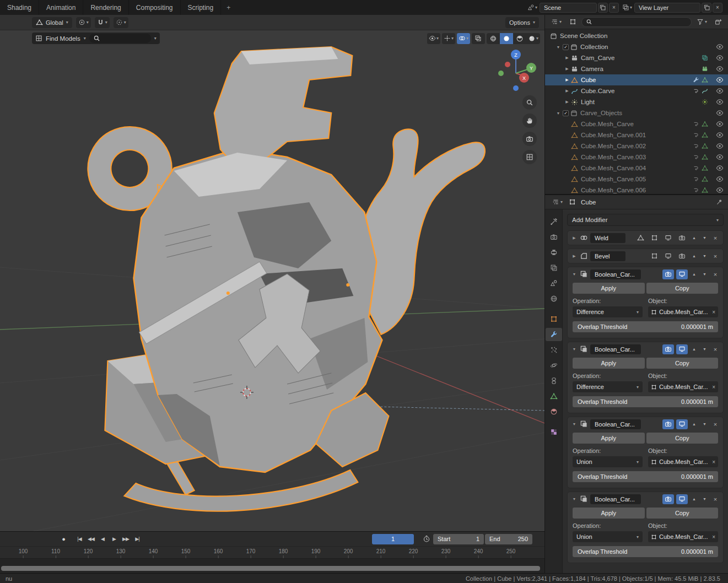 This screenshot has height=583, width=728. Describe the element at coordinates (608, 238) in the screenshot. I see `modifier-name-field: Weld` at that location.